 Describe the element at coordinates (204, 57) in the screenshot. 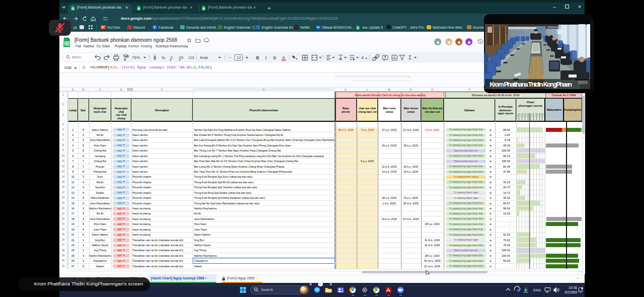

I see `svg-text: Arial` at that location.